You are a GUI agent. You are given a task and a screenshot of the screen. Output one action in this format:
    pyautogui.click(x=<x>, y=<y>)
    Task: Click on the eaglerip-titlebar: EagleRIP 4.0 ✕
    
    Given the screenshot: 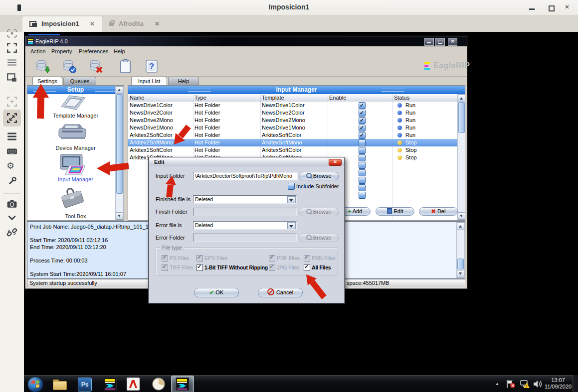 What is the action you would take?
    pyautogui.click(x=246, y=41)
    